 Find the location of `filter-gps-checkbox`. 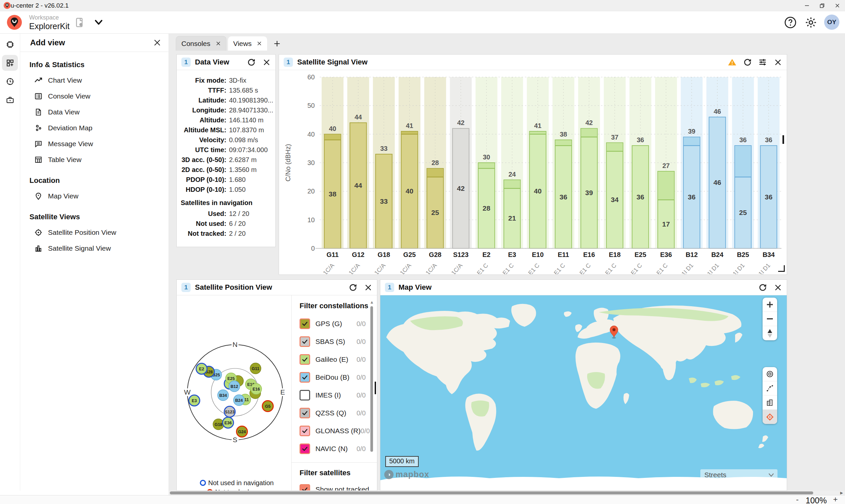

filter-gps-checkbox is located at coordinates (305, 324).